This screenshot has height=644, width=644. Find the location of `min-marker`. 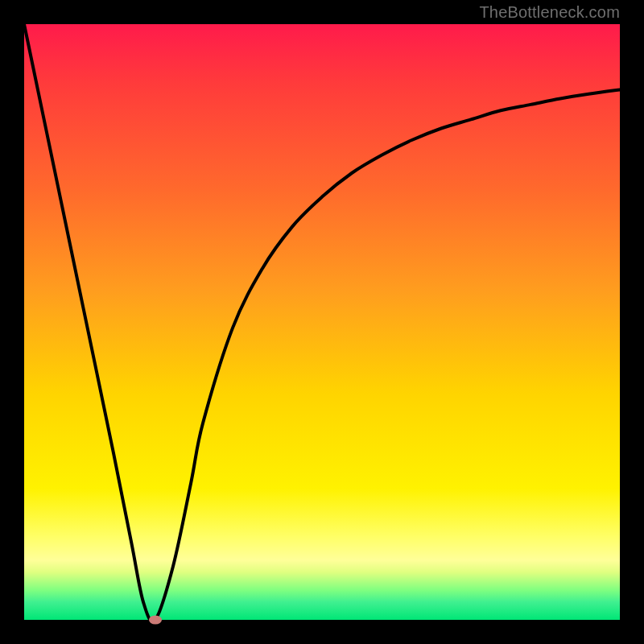

min-marker is located at coordinates (155, 620).